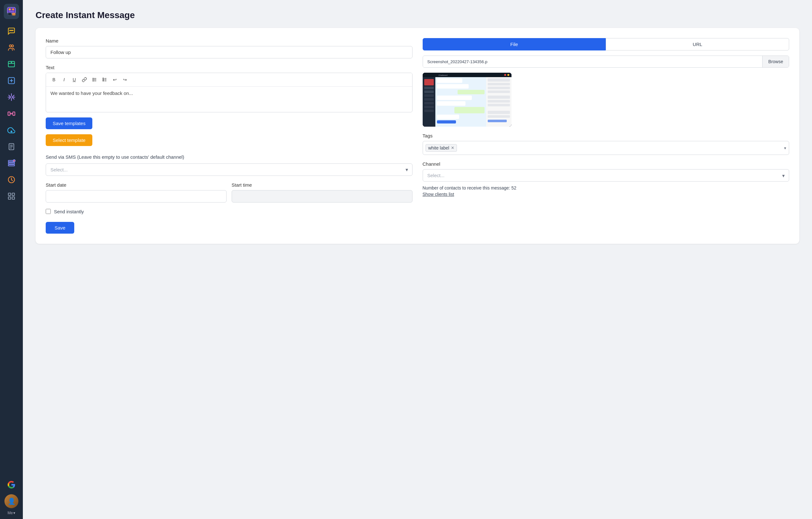 The image size is (812, 519). I want to click on start-time-field: Start time, so click(322, 192).